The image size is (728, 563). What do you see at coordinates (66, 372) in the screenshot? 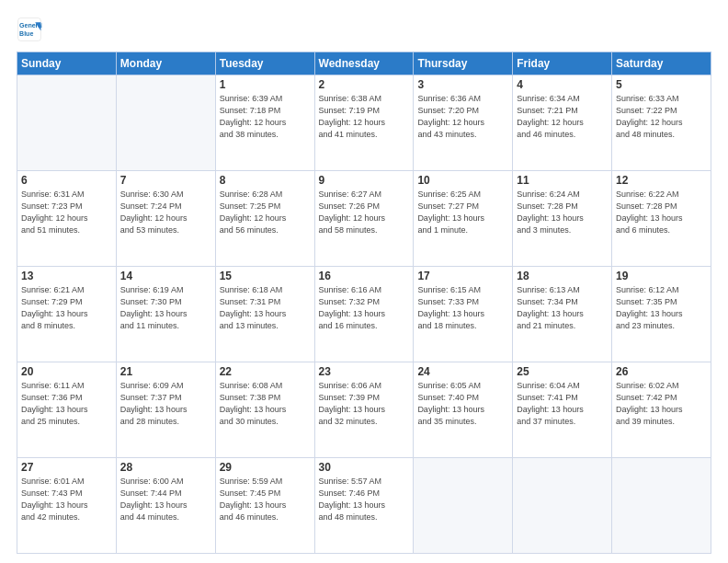
I see `day-number: 20` at bounding box center [66, 372].